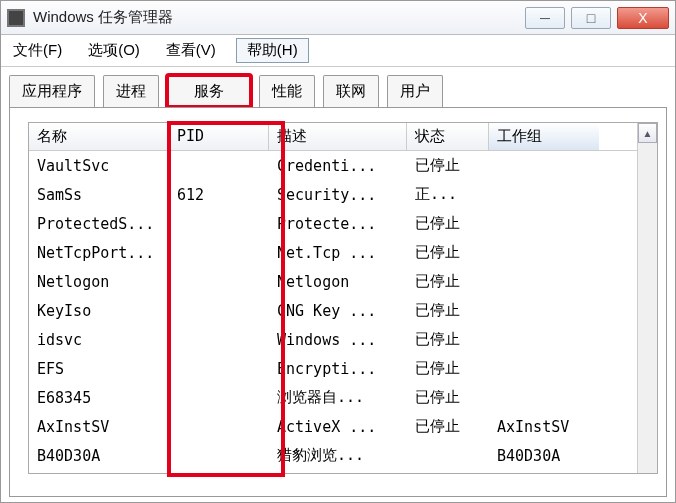 The image size is (676, 503). I want to click on cell-desc: 猎豹浏览..., so click(338, 456).